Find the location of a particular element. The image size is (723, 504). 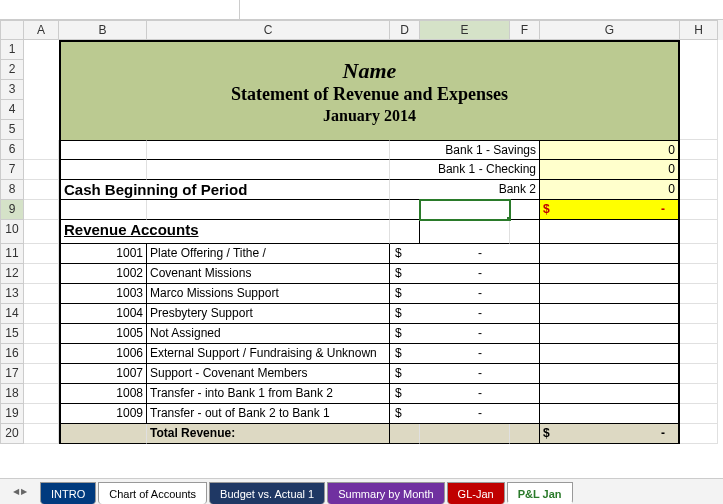

cash-total-dollar: $ is located at coordinates (546, 210).